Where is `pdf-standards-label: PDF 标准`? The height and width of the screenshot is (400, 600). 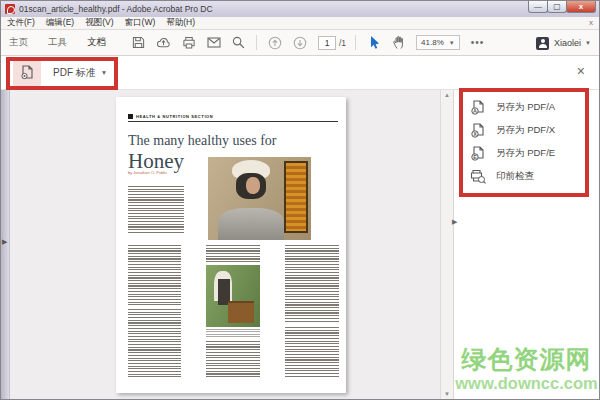
pdf-standards-label: PDF 标准 is located at coordinates (74, 73).